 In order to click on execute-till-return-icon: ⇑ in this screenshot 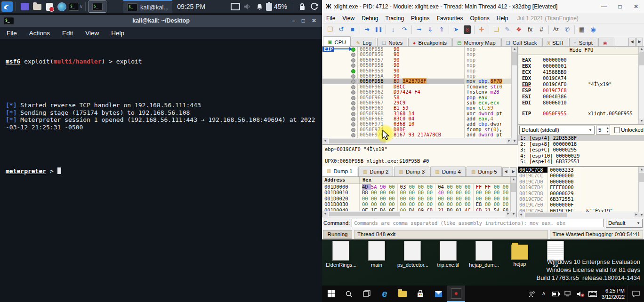, I will do `click(442, 30)`.